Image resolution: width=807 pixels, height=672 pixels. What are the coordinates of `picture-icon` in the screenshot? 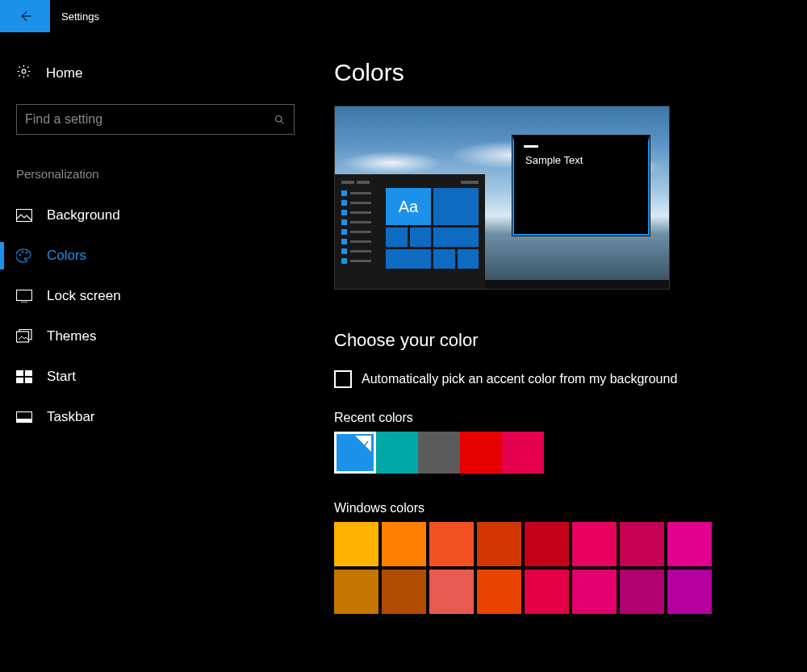 It's located at (24, 215).